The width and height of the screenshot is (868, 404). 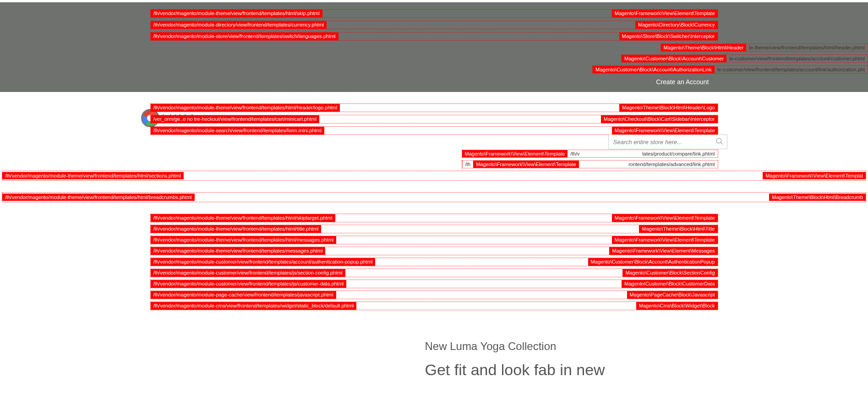 What do you see at coordinates (654, 70) in the screenshot?
I see `hint-class: Magento\Customer\Block\Account\Authoriza…` at bounding box center [654, 70].